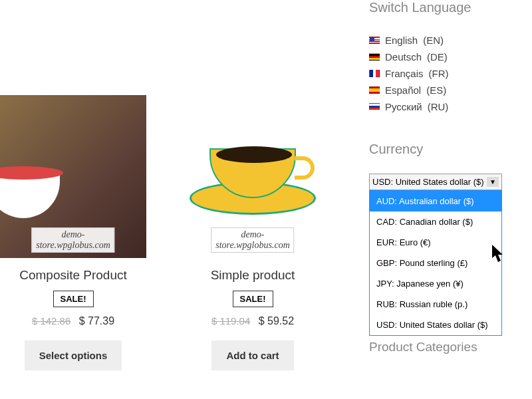 The image size is (532, 399). What do you see at coordinates (51, 321) in the screenshot?
I see `old-price: $ 142.86` at bounding box center [51, 321].